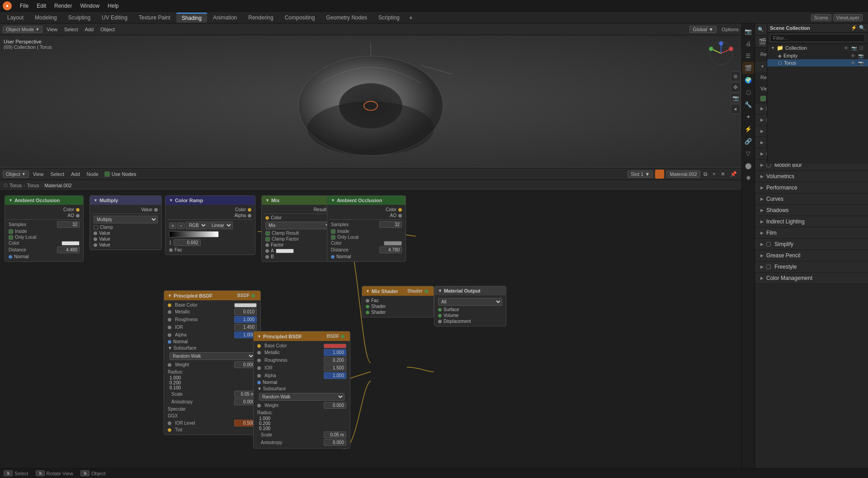  Describe the element at coordinates (155, 18) in the screenshot. I see `tab-texture-paint: Texture Paint` at that location.